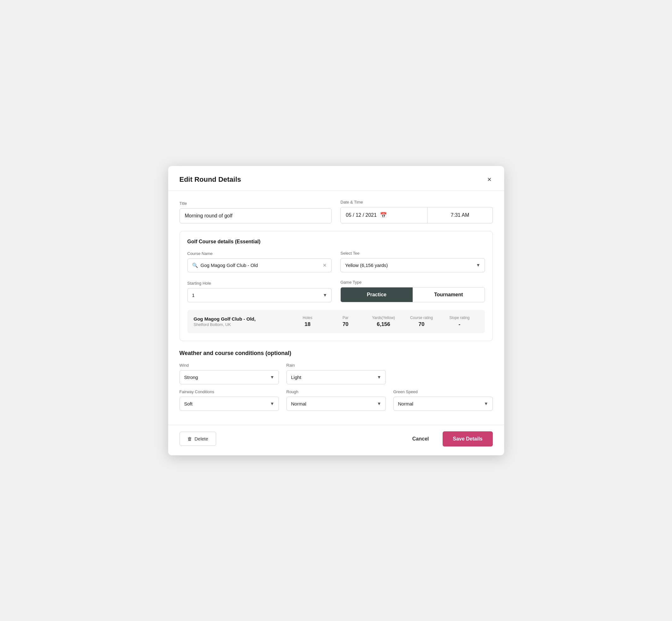 The image size is (672, 621). What do you see at coordinates (421, 439) in the screenshot?
I see `cancel-button: Cancel` at bounding box center [421, 439].